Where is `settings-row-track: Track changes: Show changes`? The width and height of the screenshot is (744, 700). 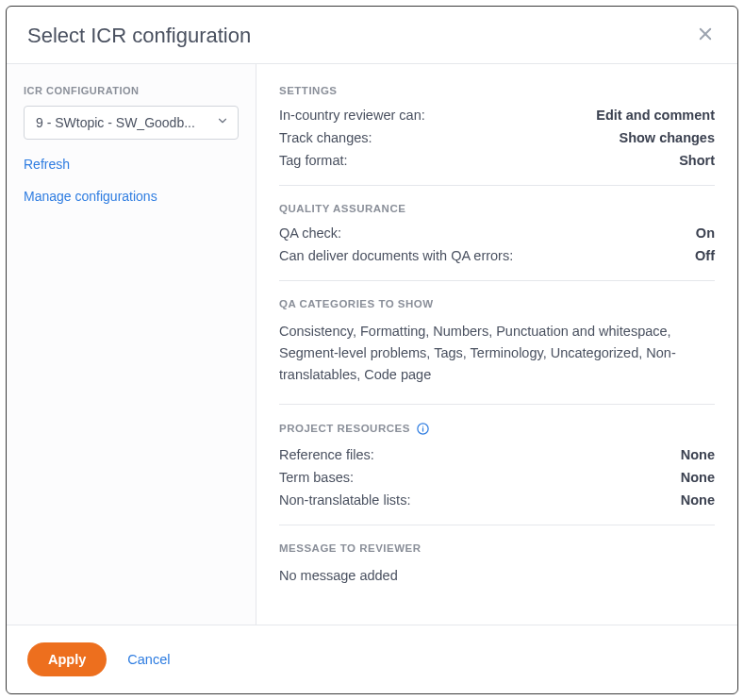 settings-row-track: Track changes: Show changes is located at coordinates (497, 138).